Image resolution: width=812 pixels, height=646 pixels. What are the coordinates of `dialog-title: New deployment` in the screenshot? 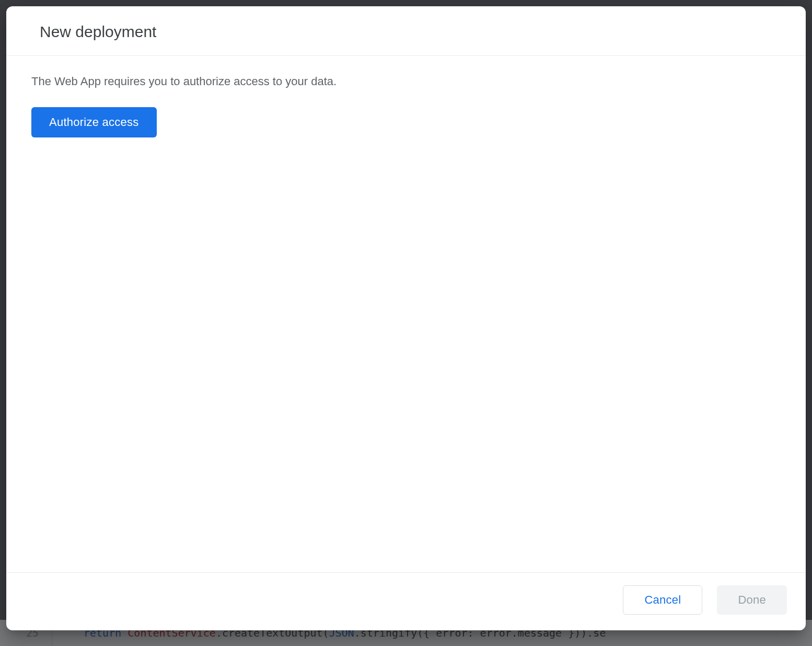 It's located at (410, 32).